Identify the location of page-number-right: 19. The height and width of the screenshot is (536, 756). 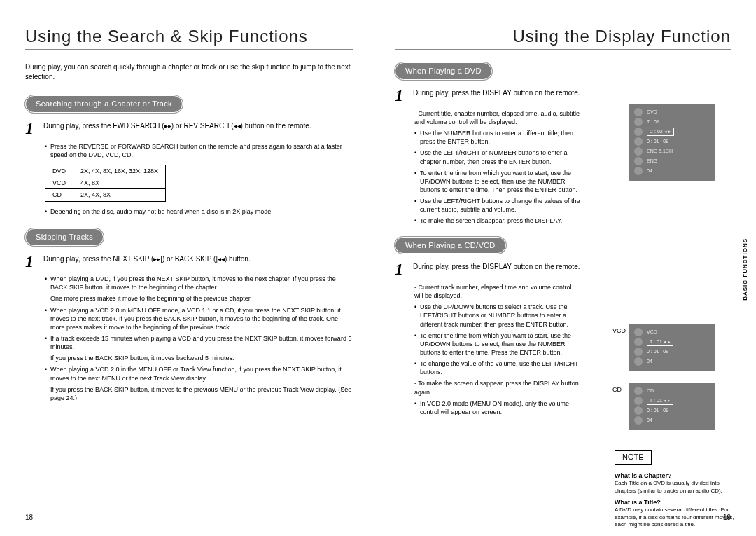
(727, 518).